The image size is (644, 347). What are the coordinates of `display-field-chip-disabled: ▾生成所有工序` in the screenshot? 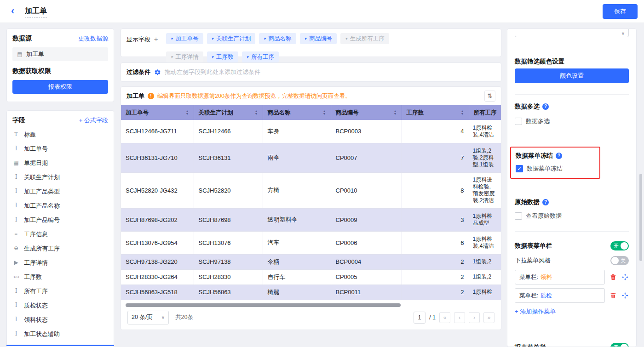 It's located at (365, 39).